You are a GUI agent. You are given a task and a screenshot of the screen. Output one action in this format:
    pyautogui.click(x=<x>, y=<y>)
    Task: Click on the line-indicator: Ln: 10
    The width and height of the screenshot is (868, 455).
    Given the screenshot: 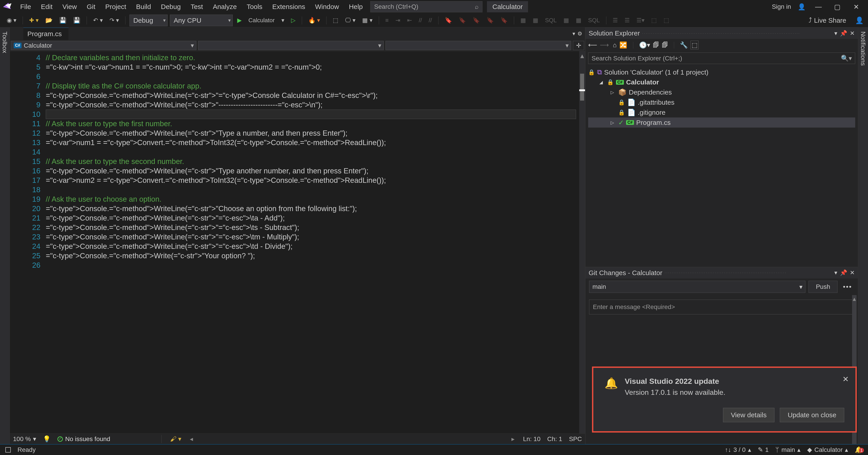 What is the action you would take?
    pyautogui.click(x=532, y=439)
    